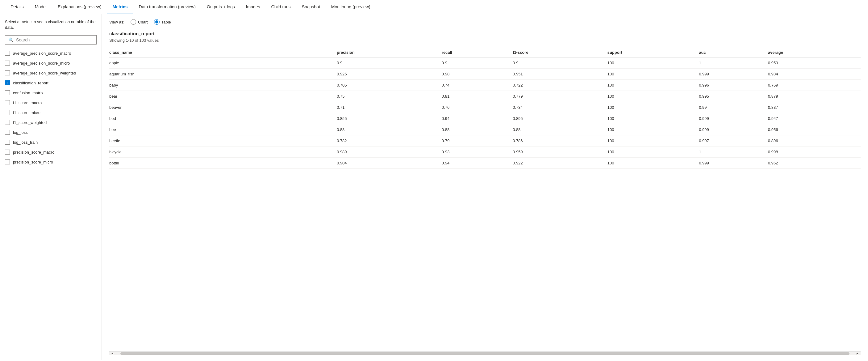 Image resolution: width=868 pixels, height=361 pixels. I want to click on table-cell: 0.74, so click(477, 85).